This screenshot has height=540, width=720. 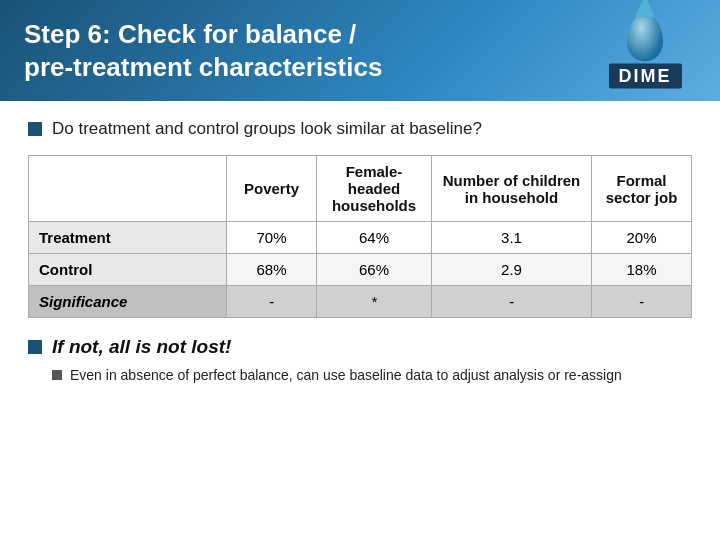 I want to click on table-row: Treatment 70% 64% 3.1 20%, so click(x=360, y=238).